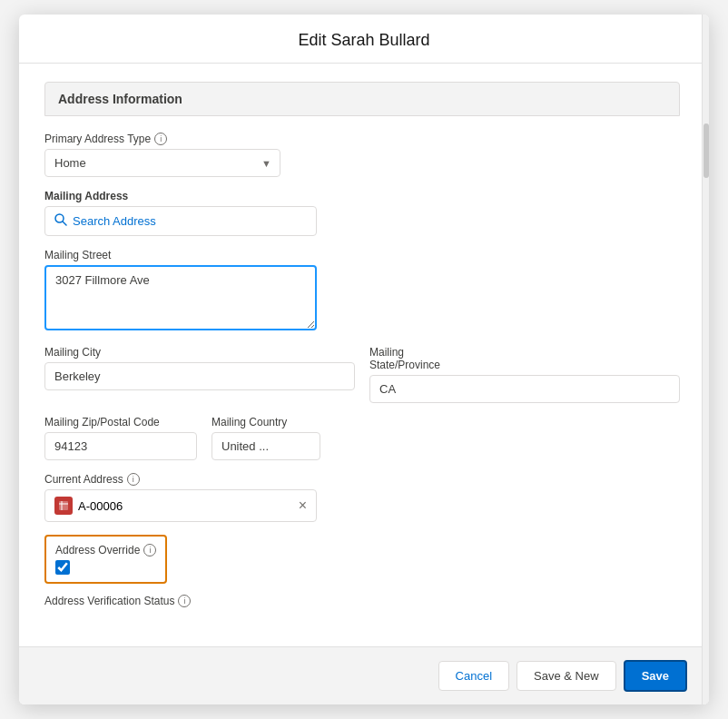 Image resolution: width=728 pixels, height=719 pixels. What do you see at coordinates (200, 376) in the screenshot?
I see `mailing-city-input` at bounding box center [200, 376].